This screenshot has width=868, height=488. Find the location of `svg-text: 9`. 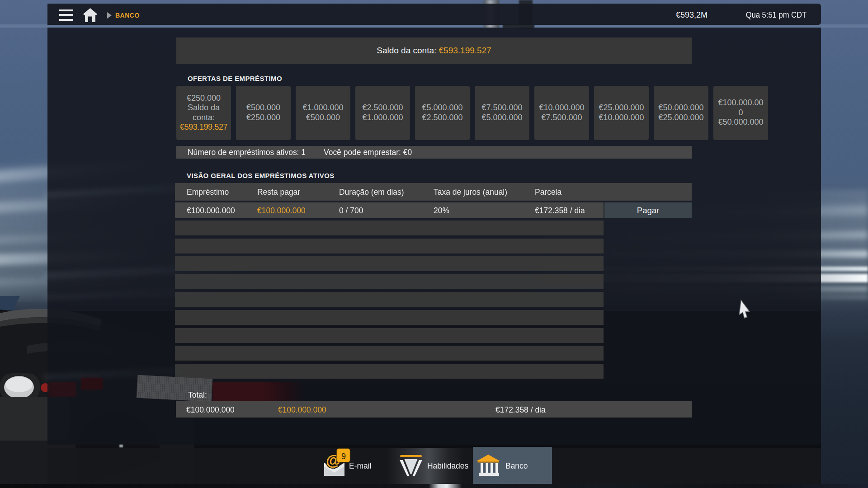

svg-text: 9 is located at coordinates (344, 456).